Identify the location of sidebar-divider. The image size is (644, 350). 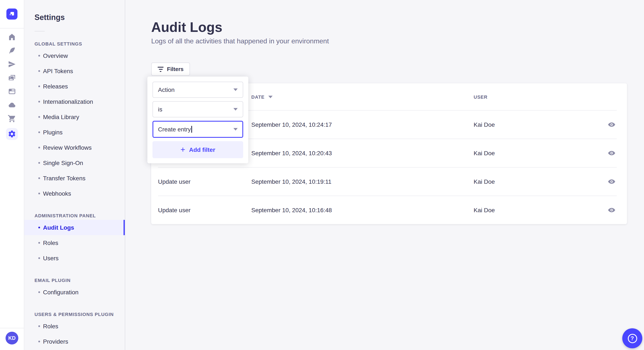
(40, 31).